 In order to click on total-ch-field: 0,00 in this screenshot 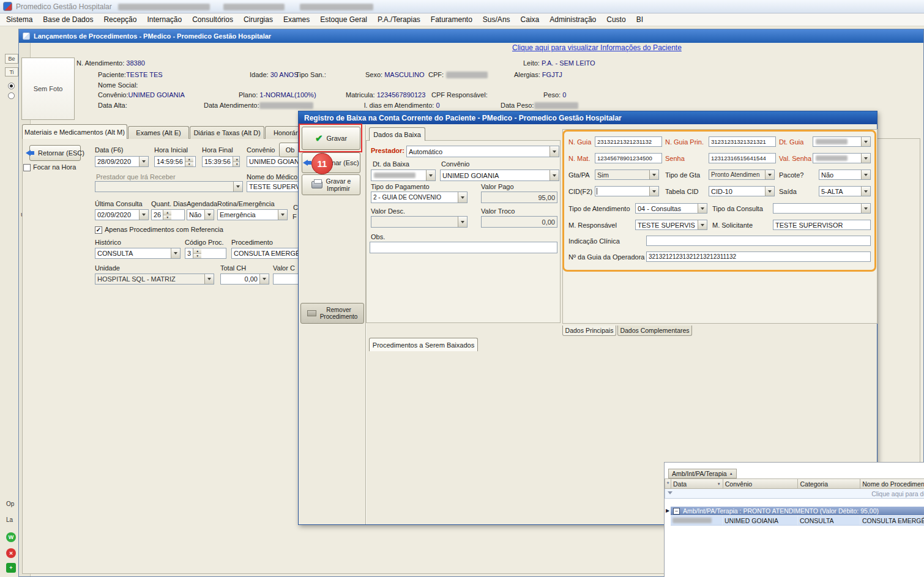, I will do `click(245, 279)`.